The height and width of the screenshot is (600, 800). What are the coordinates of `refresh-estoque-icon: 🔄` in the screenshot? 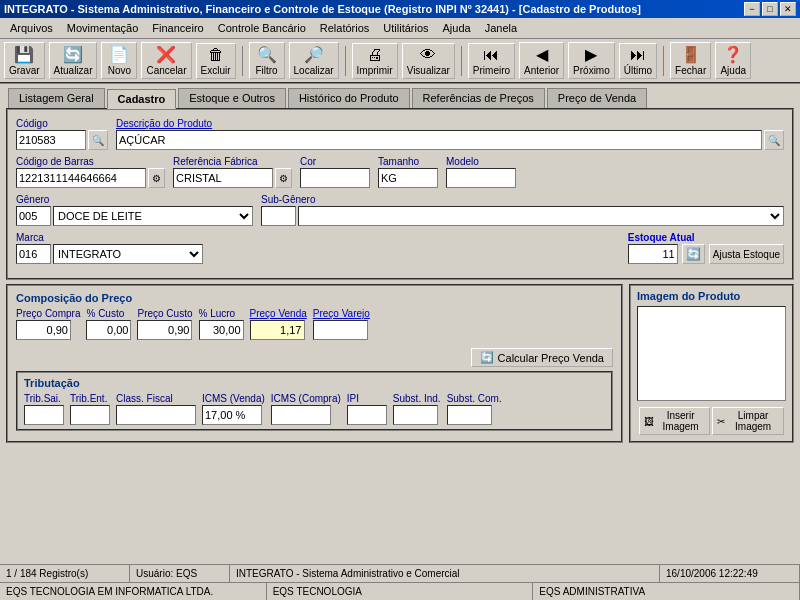 It's located at (694, 254).